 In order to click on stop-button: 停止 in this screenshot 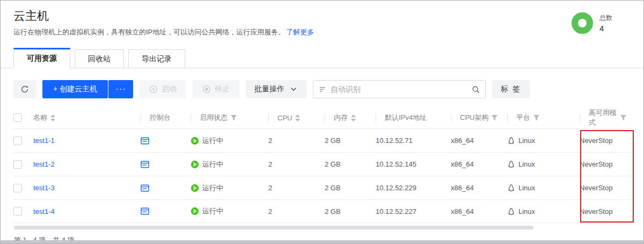, I will do `click(216, 89)`.